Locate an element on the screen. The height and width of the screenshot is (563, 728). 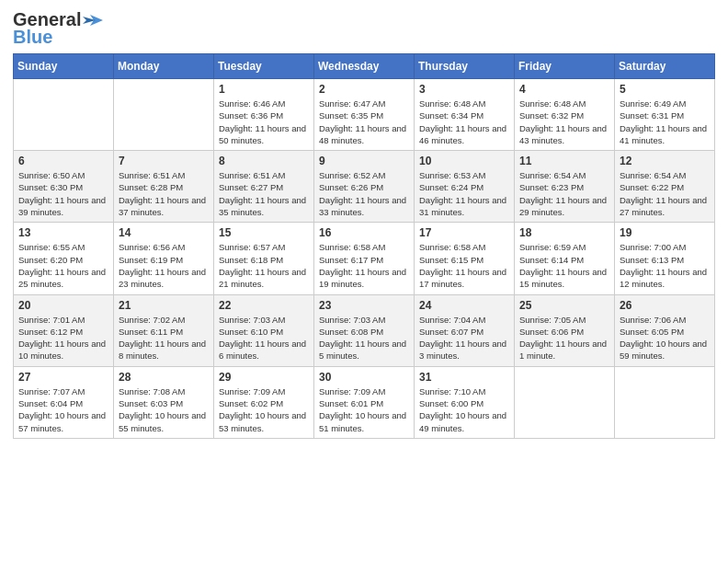
day-info: Sunrise: 7:05 AMSunset: 6:06 PMDaylight:… is located at coordinates (564, 339).